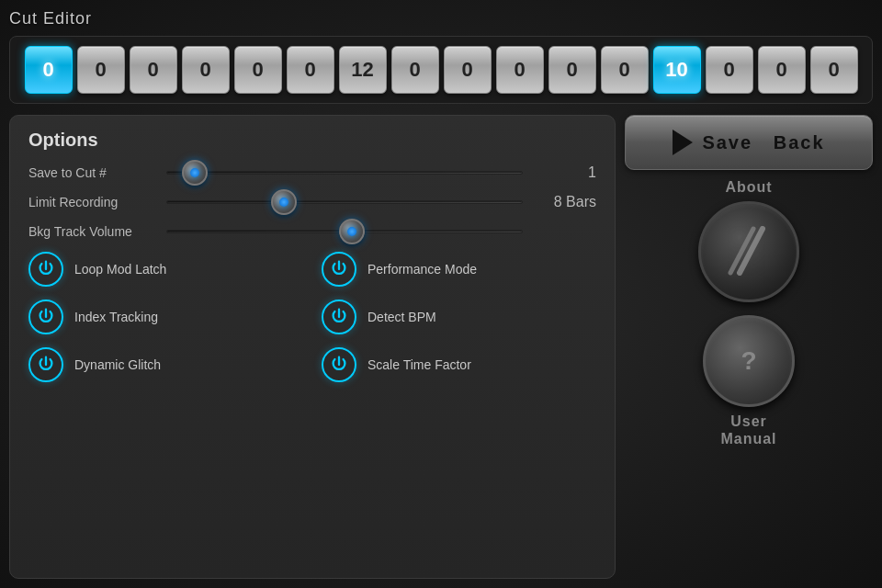 Image resolution: width=882 pixels, height=588 pixels. I want to click on slider-row-1: Limit Recording8 Bars, so click(312, 202).